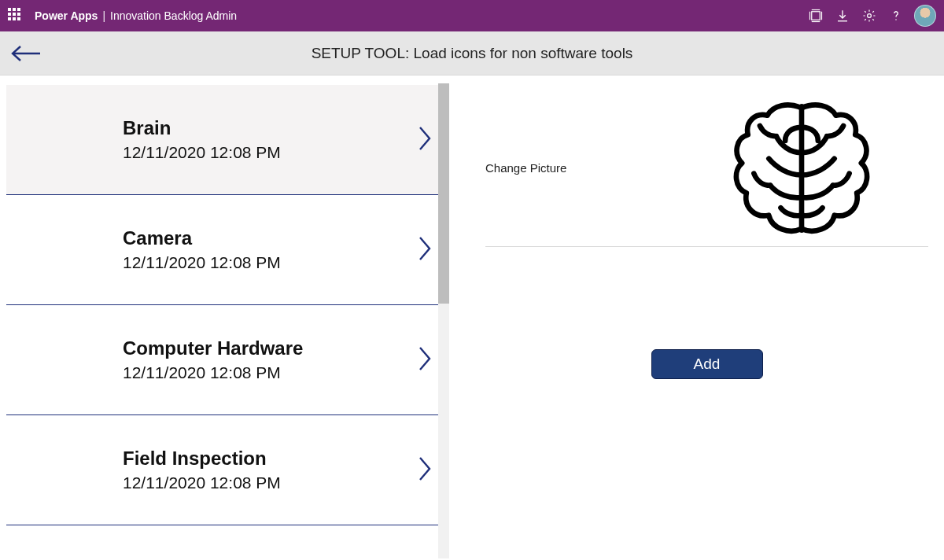 Image resolution: width=944 pixels, height=560 pixels. I want to click on app-name-label: Innovation Backlog Admin, so click(173, 16).